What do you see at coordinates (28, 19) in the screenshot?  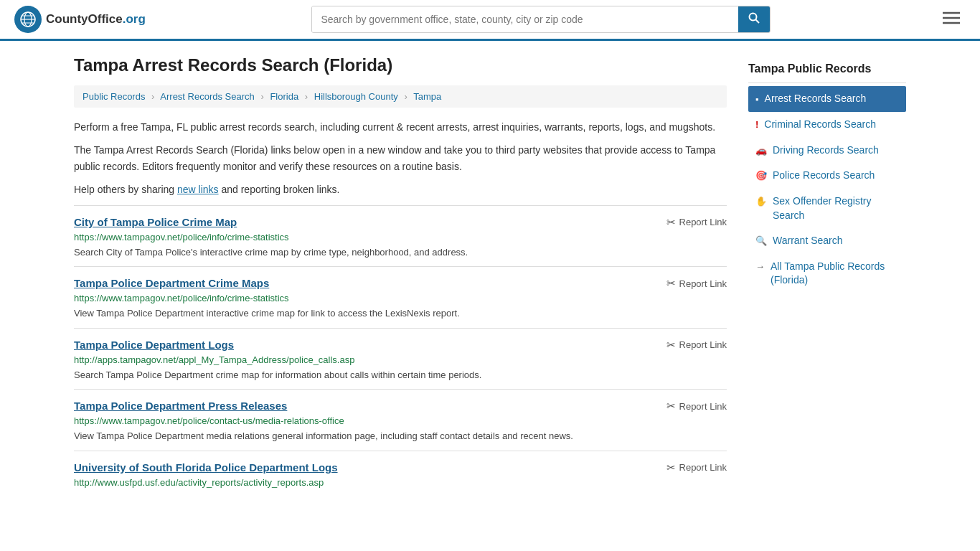 I see `logo-icon` at bounding box center [28, 19].